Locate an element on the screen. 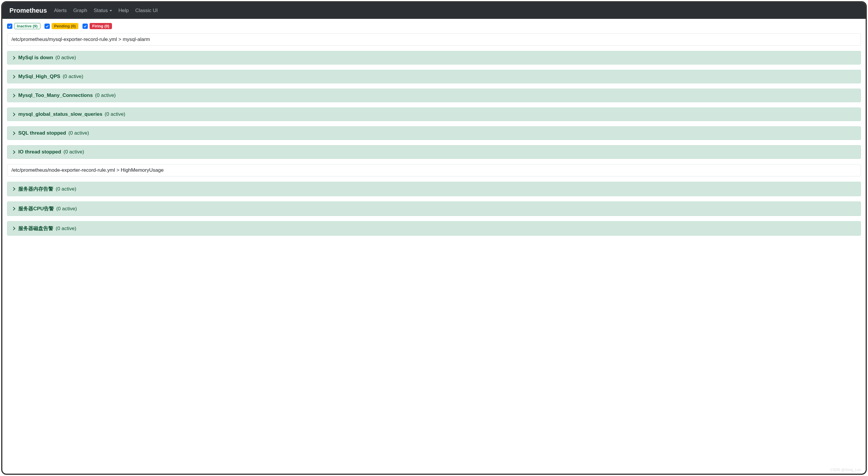  navbar: Prometheus Alerts Graph Status Help Clas… is located at coordinates (434, 11).